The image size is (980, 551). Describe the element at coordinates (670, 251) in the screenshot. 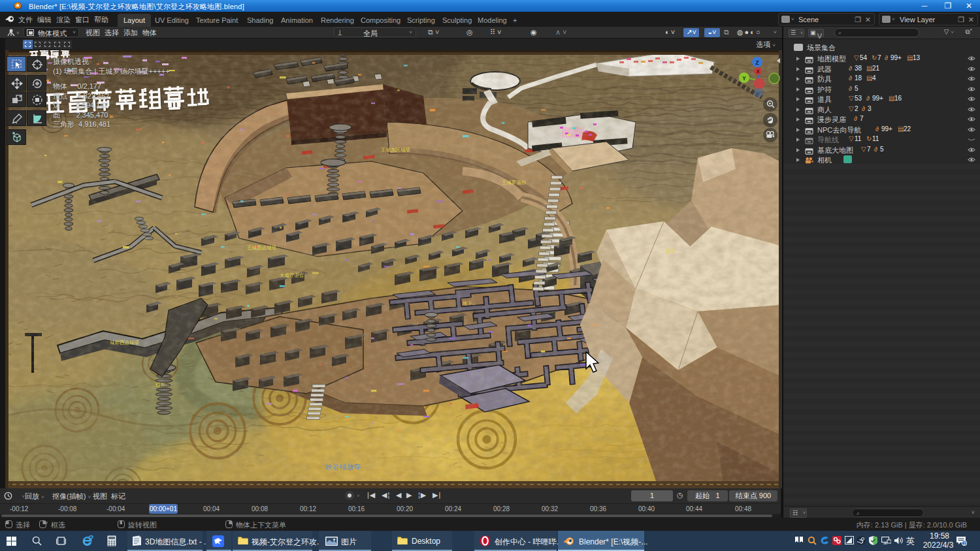

I see `svg-text: 升关` at that location.